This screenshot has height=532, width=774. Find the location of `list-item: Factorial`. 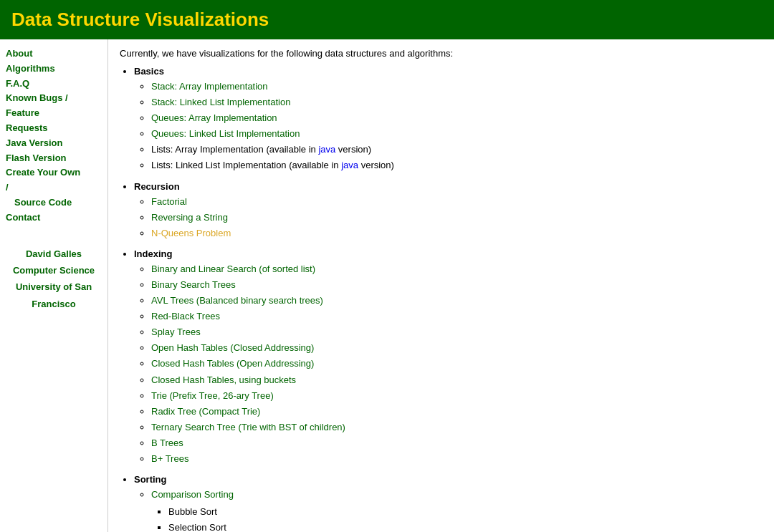

list-item: Factorial is located at coordinates (457, 202).